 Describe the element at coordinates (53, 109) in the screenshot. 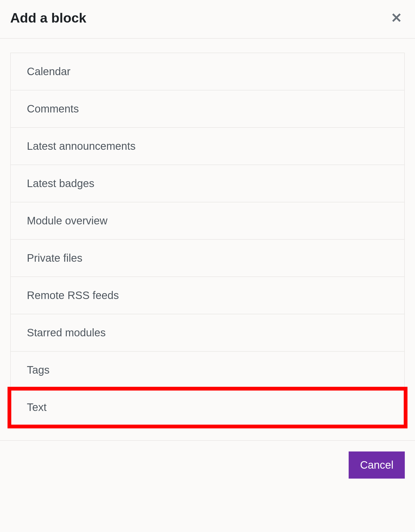

I see `block-item-label: Comments` at that location.